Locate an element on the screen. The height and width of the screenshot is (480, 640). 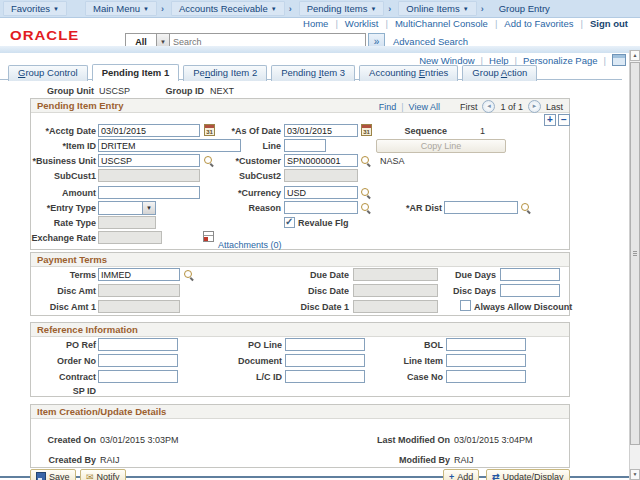
section-title: Pending Item Entry is located at coordinates (80, 106).